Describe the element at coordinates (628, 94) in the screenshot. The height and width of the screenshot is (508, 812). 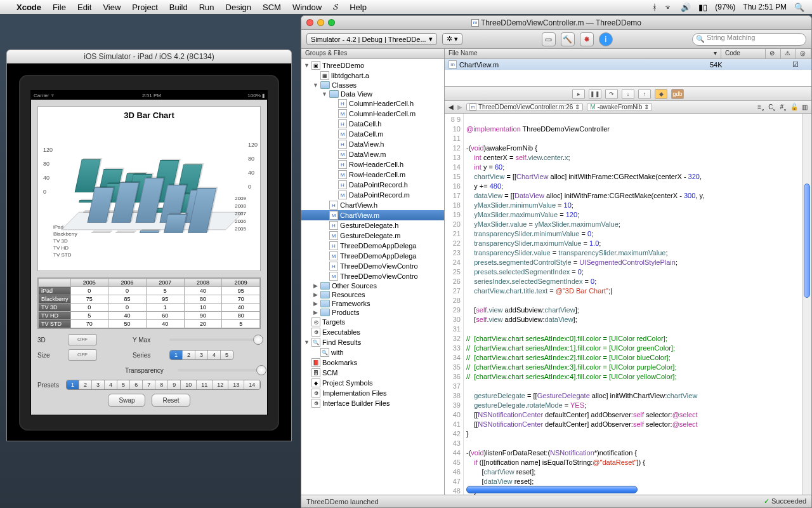
I see `step-in-icon: ↓` at that location.